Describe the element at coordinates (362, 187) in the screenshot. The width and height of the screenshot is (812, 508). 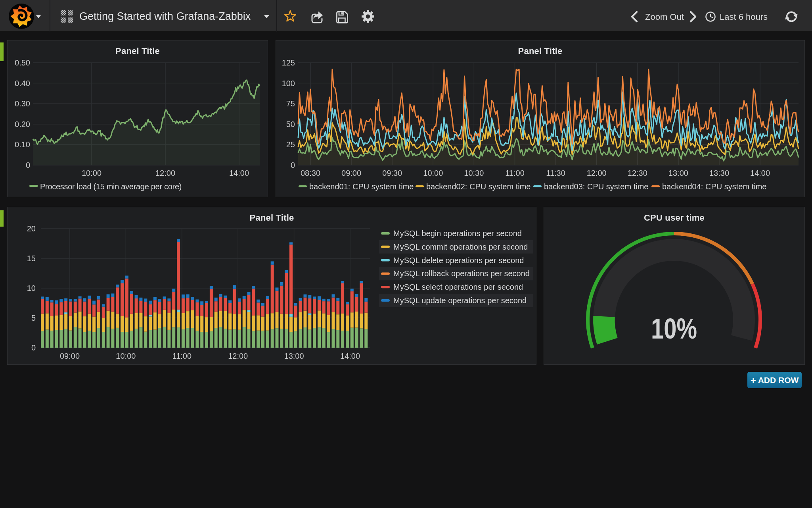
I see `svg-text: backend01: CPU system time` at that location.